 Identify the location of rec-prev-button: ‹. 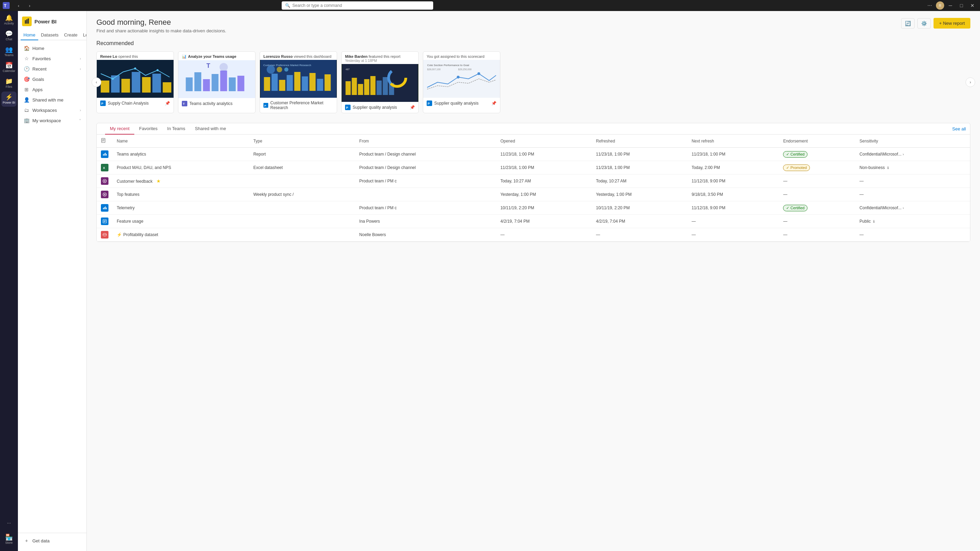
(97, 82).